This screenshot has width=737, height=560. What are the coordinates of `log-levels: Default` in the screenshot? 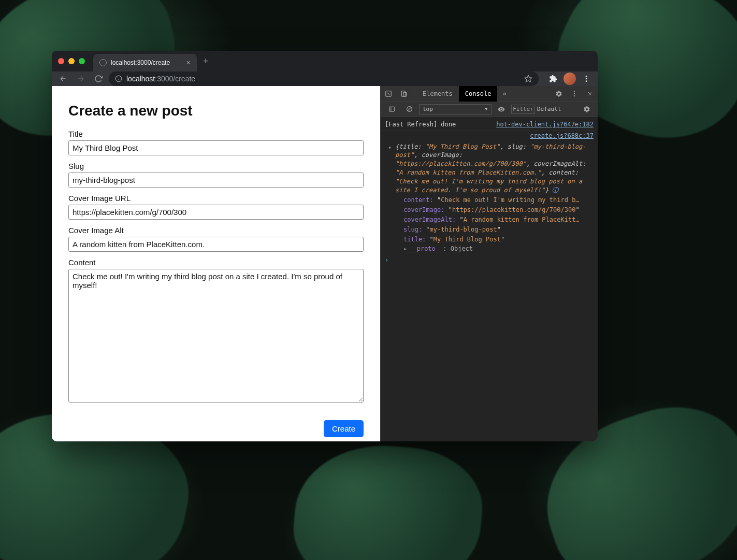 It's located at (549, 109).